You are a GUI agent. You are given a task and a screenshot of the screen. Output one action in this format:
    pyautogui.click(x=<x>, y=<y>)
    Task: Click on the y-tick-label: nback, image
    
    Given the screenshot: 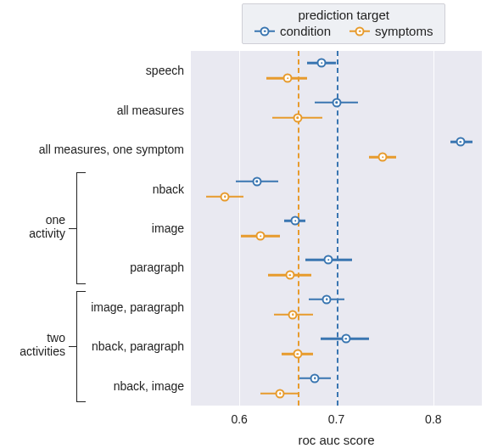 What is the action you would take?
    pyautogui.click(x=149, y=386)
    